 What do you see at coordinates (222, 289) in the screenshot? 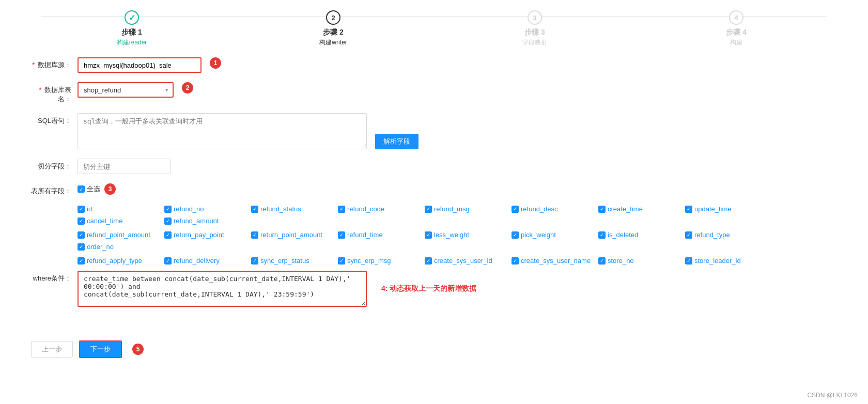
I see `where-textarea` at bounding box center [222, 289].